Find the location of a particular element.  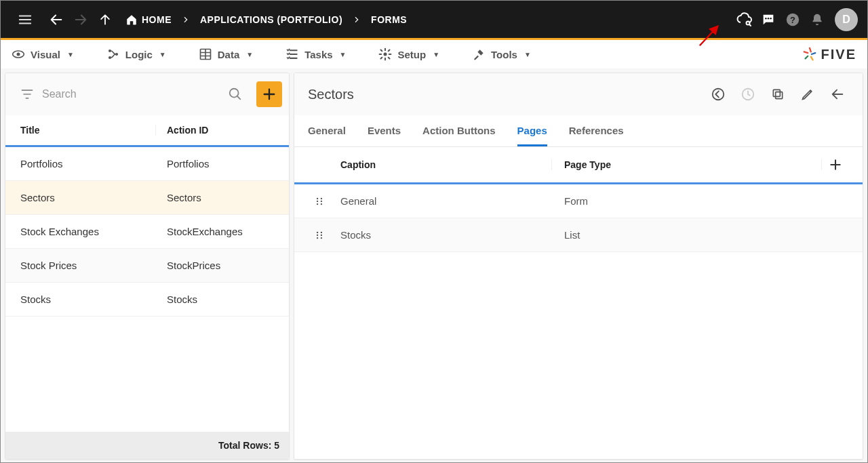

col-action-id: Action ID is located at coordinates (215, 130).